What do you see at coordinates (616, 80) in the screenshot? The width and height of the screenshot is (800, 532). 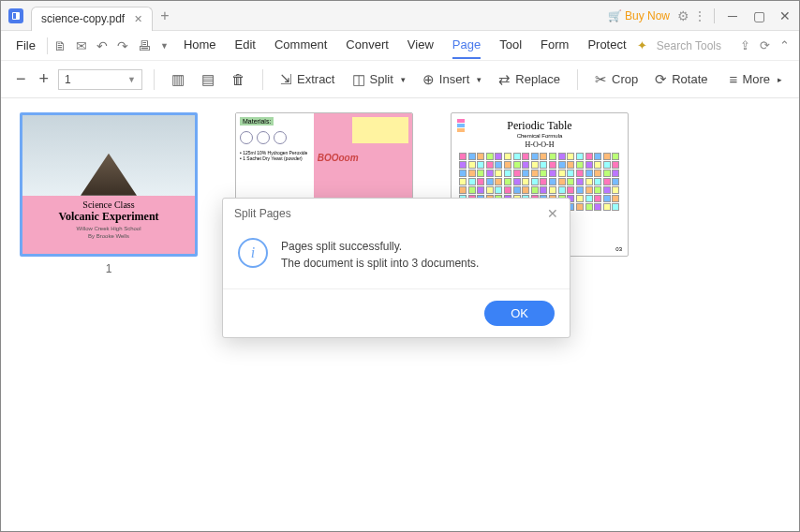 I see `crop-button: ✂Crop` at bounding box center [616, 80].